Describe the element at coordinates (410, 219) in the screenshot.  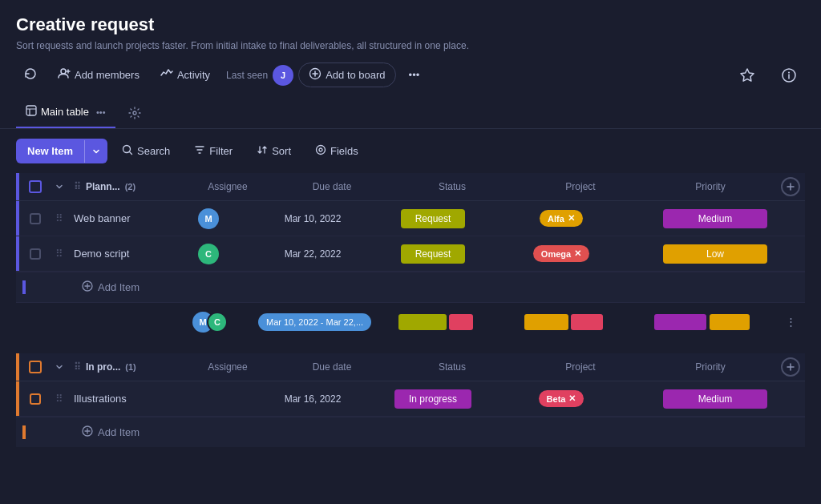
I see `table-row: ⠿ Web banner M Mar 10, 2022 Request Alfa…` at that location.